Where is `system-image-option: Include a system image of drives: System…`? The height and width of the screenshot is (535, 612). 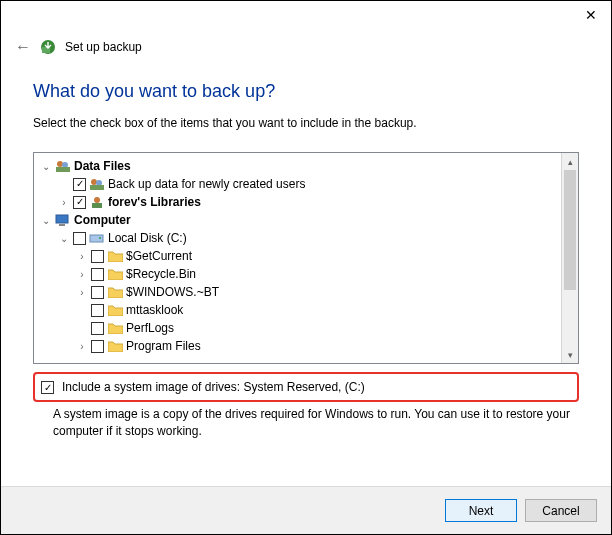
system-image-option: Include a system image of drives: System… is located at coordinates (306, 387).